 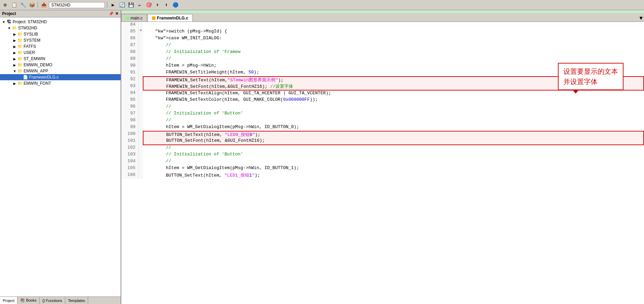 What do you see at coordinates (394, 39) in the screenshot?
I see `line-code-86: "kw">case WM_INIT_DIALOG:` at bounding box center [394, 39].